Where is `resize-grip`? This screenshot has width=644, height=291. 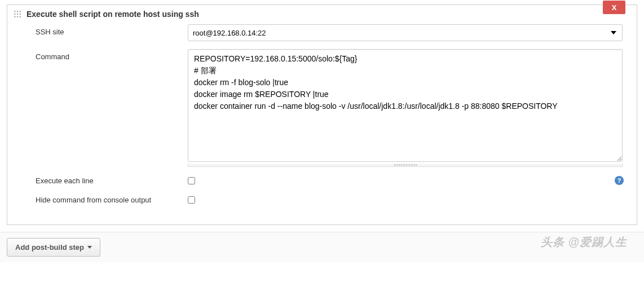 resize-grip is located at coordinates (405, 165).